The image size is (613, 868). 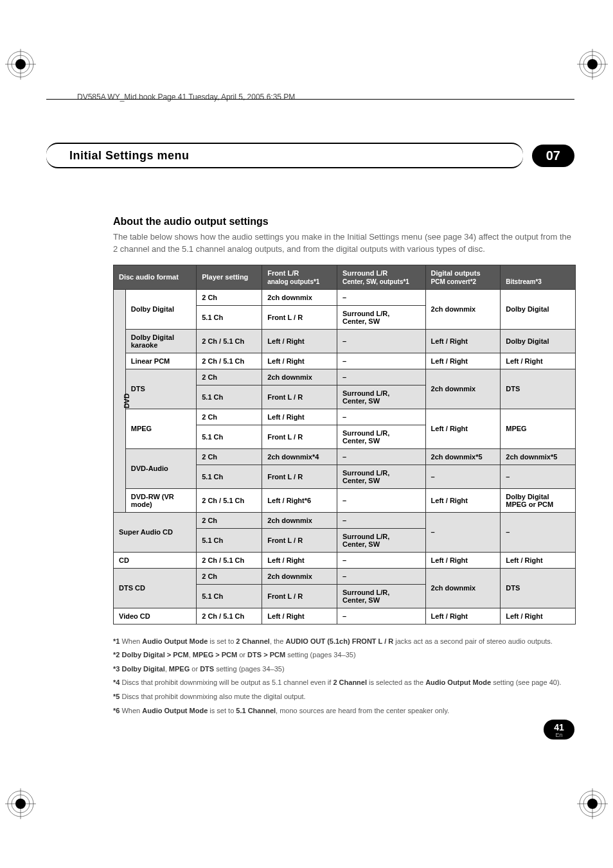 I want to click on dvd-group-label: DVD, so click(x=120, y=401).